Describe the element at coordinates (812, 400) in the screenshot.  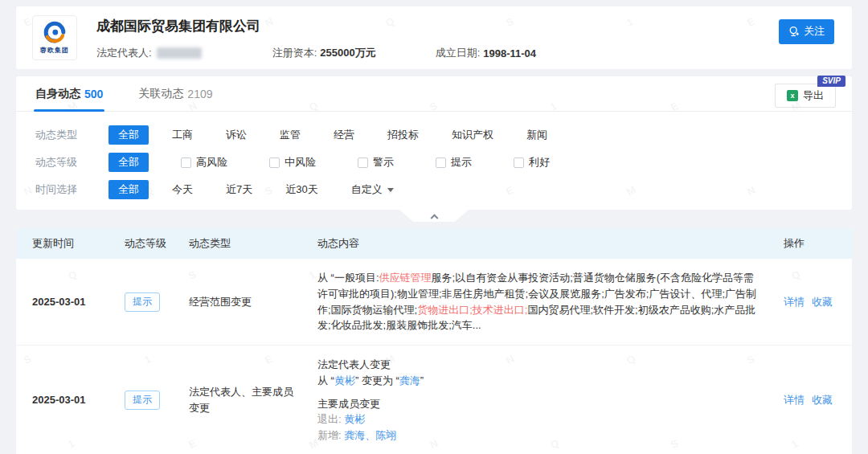
I see `row-actions: 详情收藏` at that location.